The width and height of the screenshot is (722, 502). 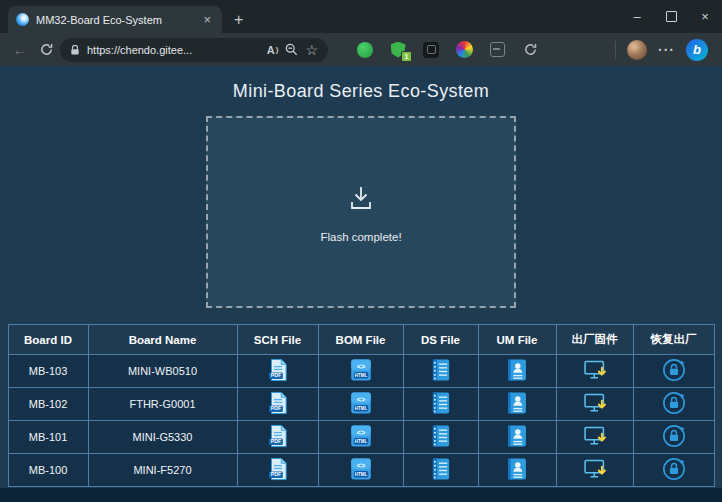 What do you see at coordinates (162, 372) in the screenshot?
I see `board-name-cell: MINI-WB0510` at bounding box center [162, 372].